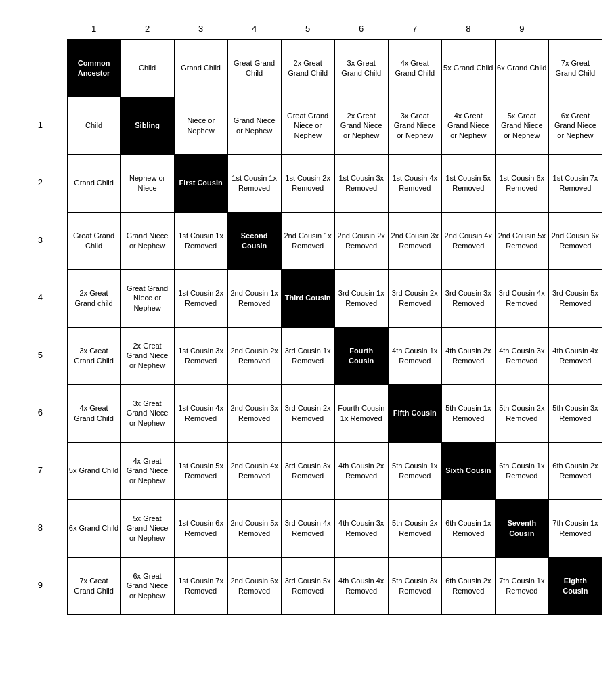 This screenshot has height=693, width=616. I want to click on col-header-8: 8, so click(468, 30).